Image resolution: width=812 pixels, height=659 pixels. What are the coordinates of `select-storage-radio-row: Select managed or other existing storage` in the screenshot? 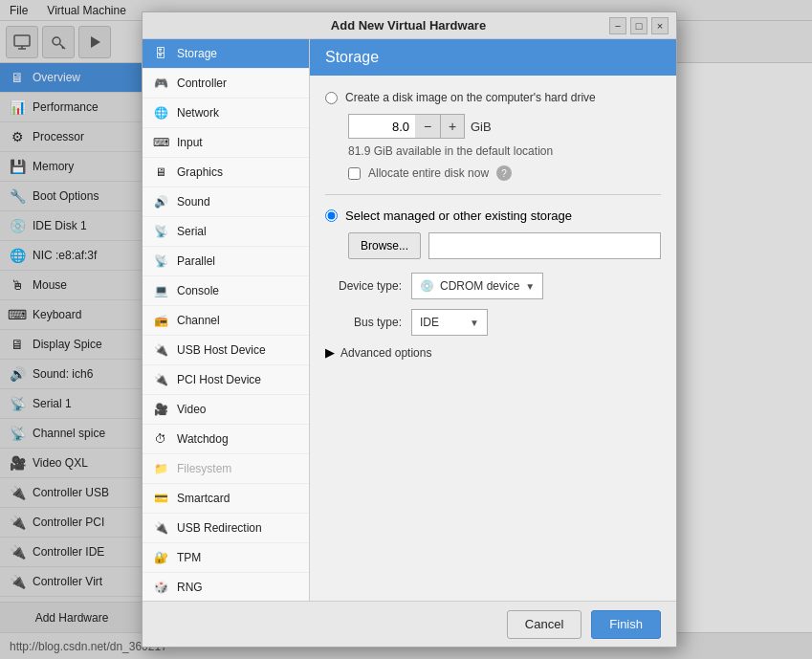 It's located at (494, 216).